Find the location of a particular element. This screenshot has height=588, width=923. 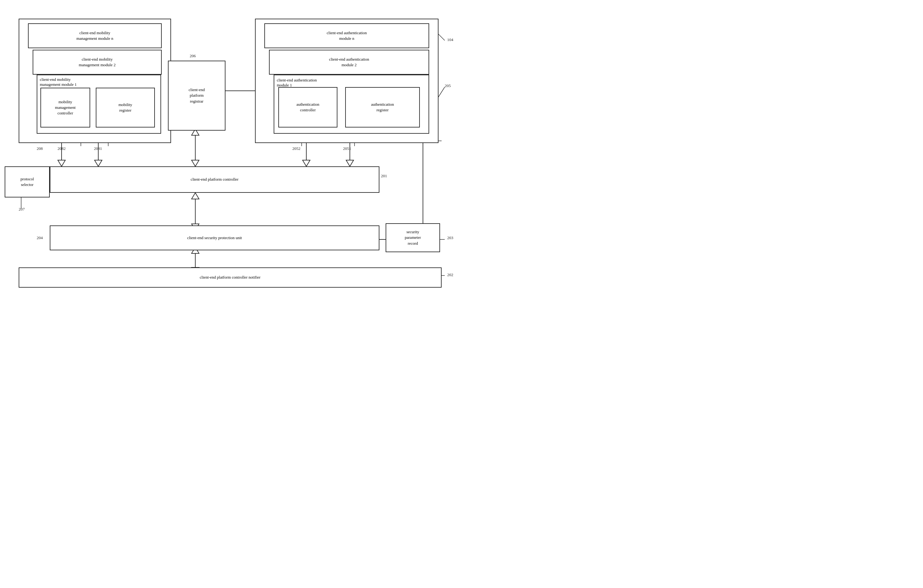

vert-arrow-registrar-controller is located at coordinates (195, 148).